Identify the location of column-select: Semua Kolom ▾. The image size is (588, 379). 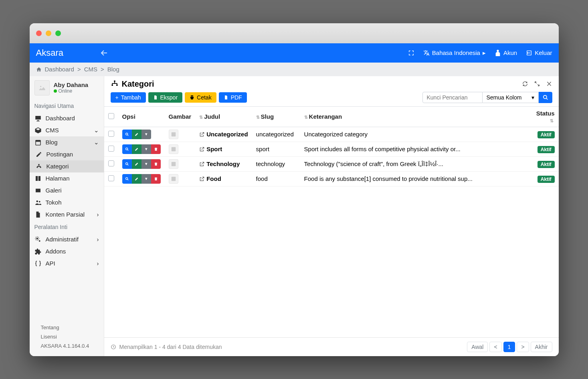
(511, 97).